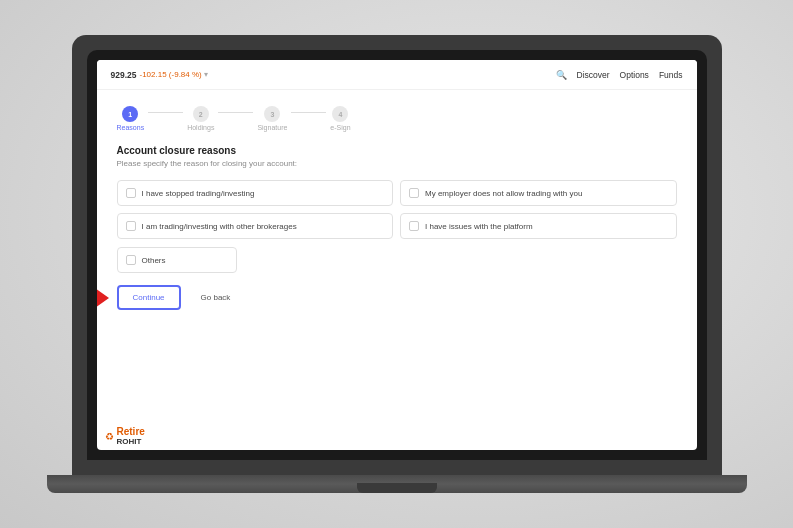 This screenshot has height=528, width=793. Describe the element at coordinates (562, 75) in the screenshot. I see `search-icon: 🔍` at that location.